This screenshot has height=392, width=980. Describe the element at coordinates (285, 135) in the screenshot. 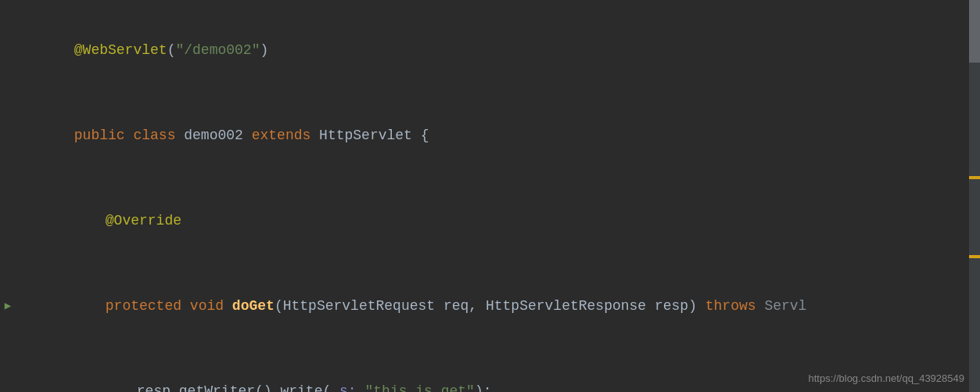

I see `token-keyword: extends` at that location.